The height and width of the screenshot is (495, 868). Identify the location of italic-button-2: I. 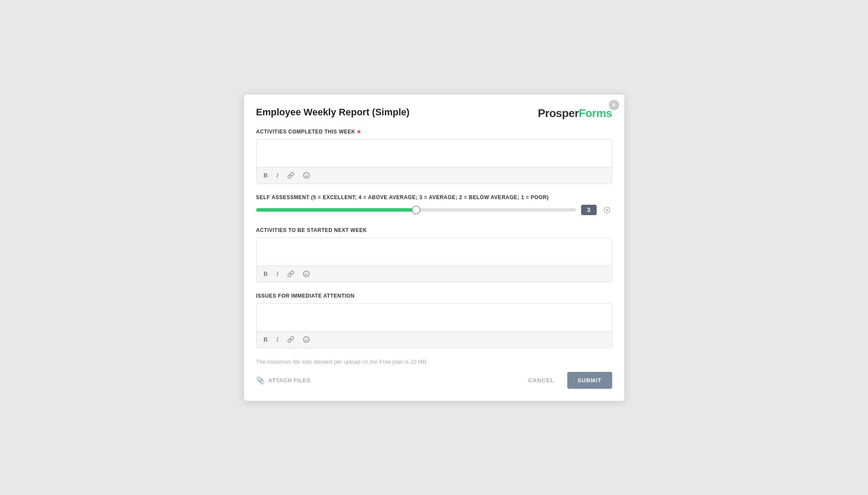
(277, 274).